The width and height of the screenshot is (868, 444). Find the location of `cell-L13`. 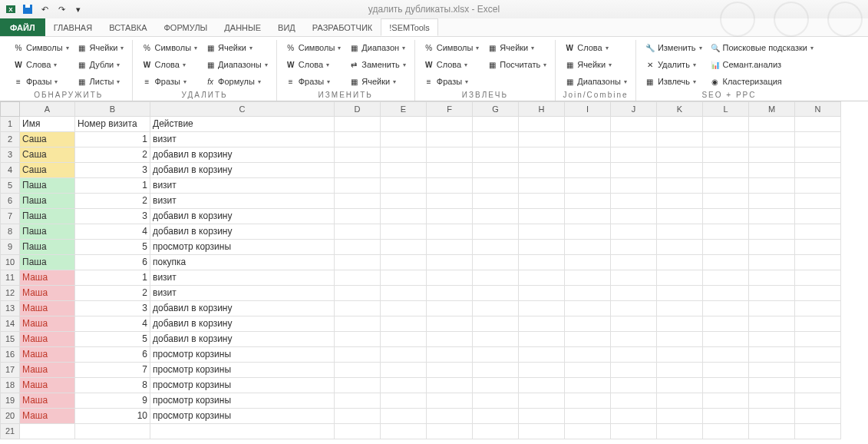

cell-L13 is located at coordinates (726, 309).